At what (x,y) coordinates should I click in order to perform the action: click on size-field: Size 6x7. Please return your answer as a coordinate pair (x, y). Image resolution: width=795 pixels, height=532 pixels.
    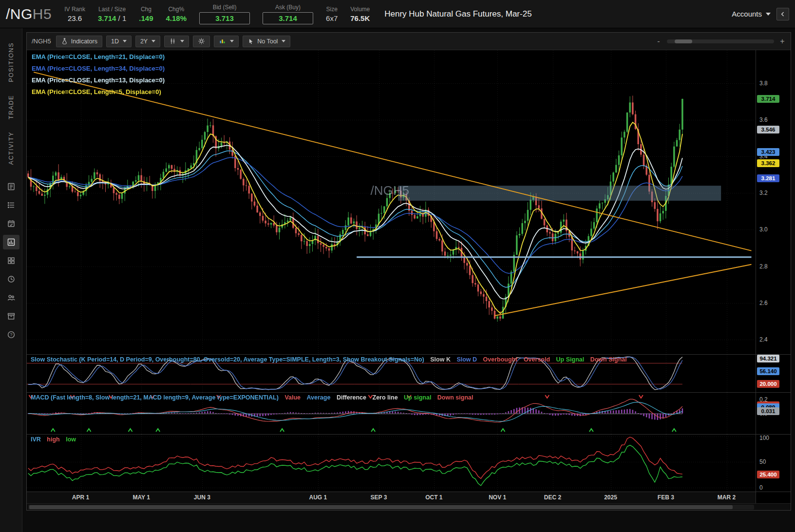
    Looking at the image, I should click on (332, 14).